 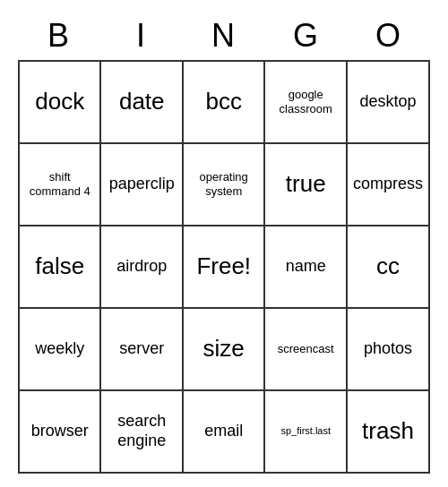 I want to click on bingo-cell: compress, so click(x=389, y=185).